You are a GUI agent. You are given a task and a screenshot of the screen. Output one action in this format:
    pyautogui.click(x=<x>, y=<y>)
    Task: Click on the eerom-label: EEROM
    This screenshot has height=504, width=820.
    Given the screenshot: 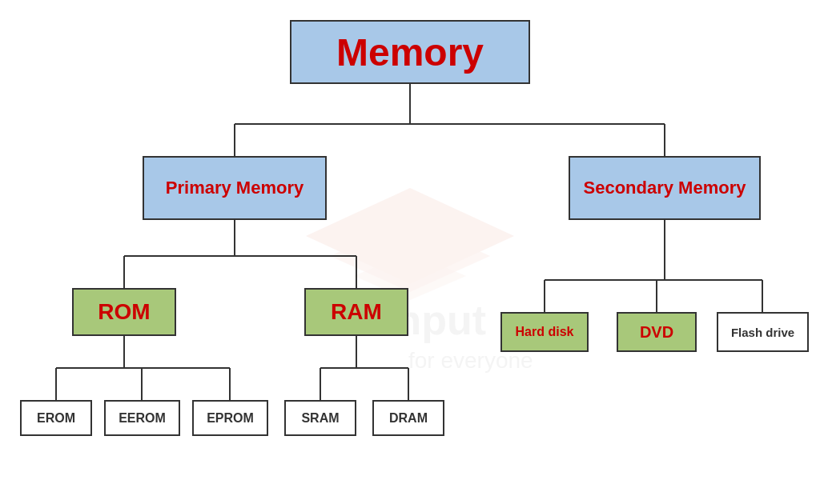 What is the action you would take?
    pyautogui.click(x=143, y=418)
    